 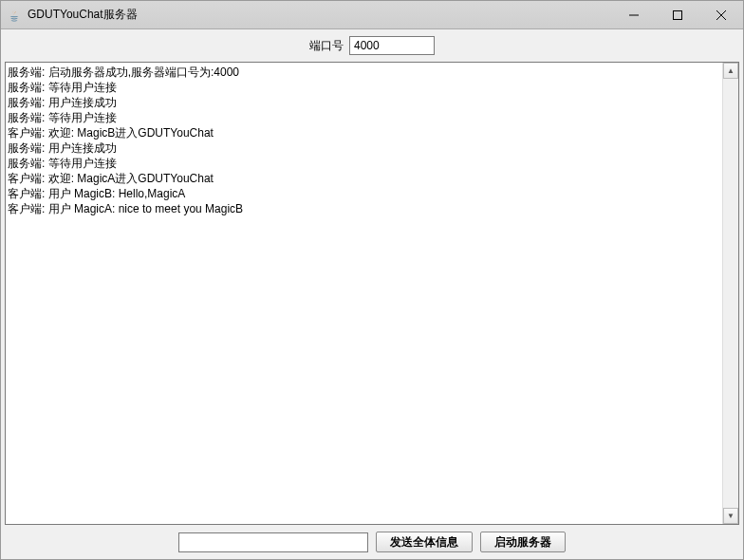 What do you see at coordinates (424, 542) in the screenshot?
I see `send-all-button: 发送全体信息` at bounding box center [424, 542].